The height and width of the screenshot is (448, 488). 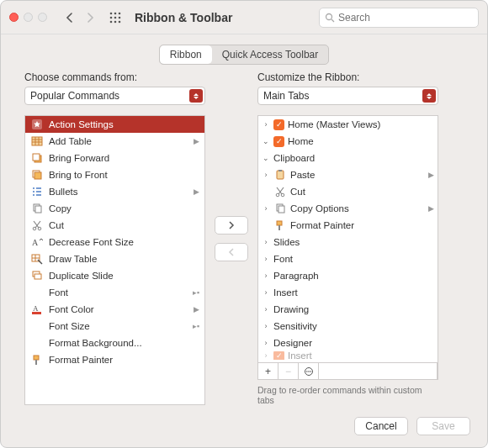 I want to click on command-item: Copy, so click(x=114, y=208).